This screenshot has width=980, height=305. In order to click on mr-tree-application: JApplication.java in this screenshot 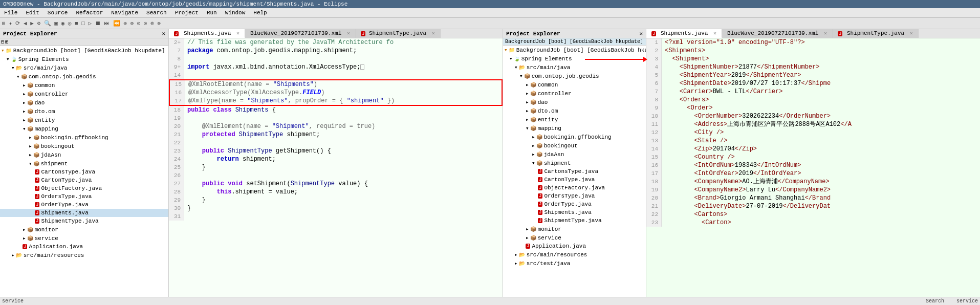, I will do `click(574, 246)`.